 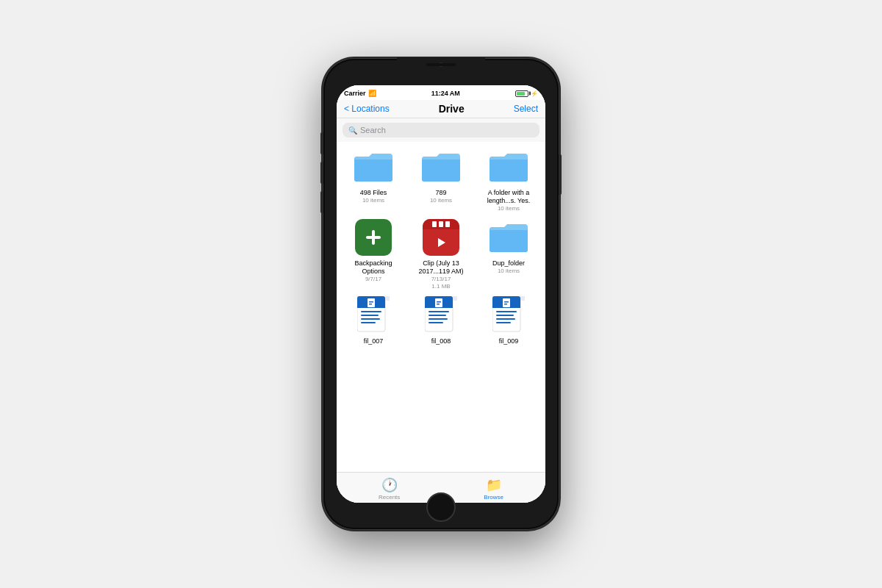 What do you see at coordinates (441, 109) in the screenshot?
I see `nav-bar: < Locations Drive Select` at bounding box center [441, 109].